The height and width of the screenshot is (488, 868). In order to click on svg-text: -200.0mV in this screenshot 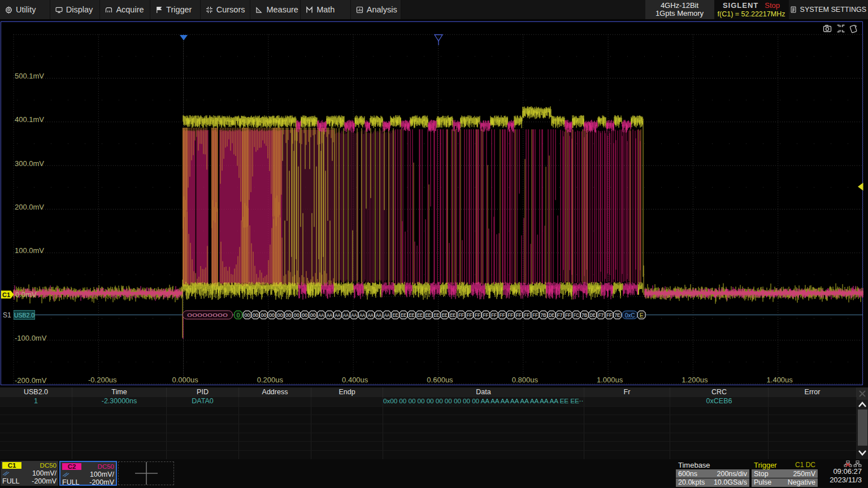, I will do `click(31, 381)`.